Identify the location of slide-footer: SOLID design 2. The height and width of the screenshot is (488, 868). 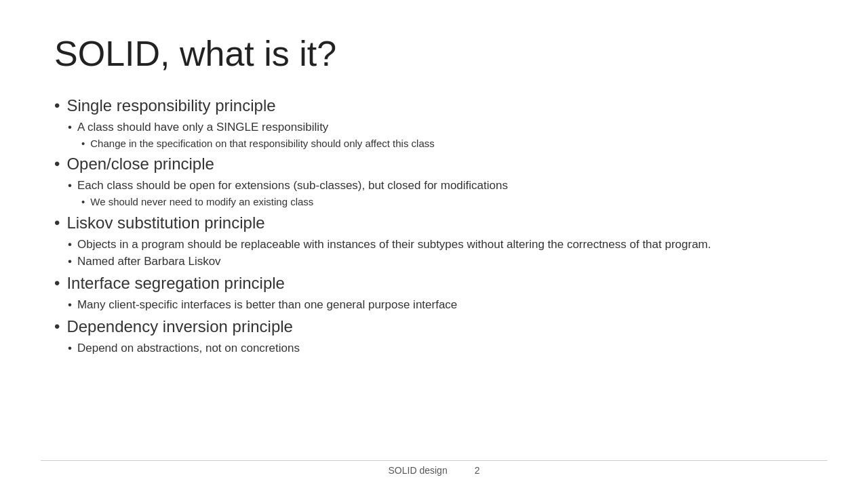
(434, 470).